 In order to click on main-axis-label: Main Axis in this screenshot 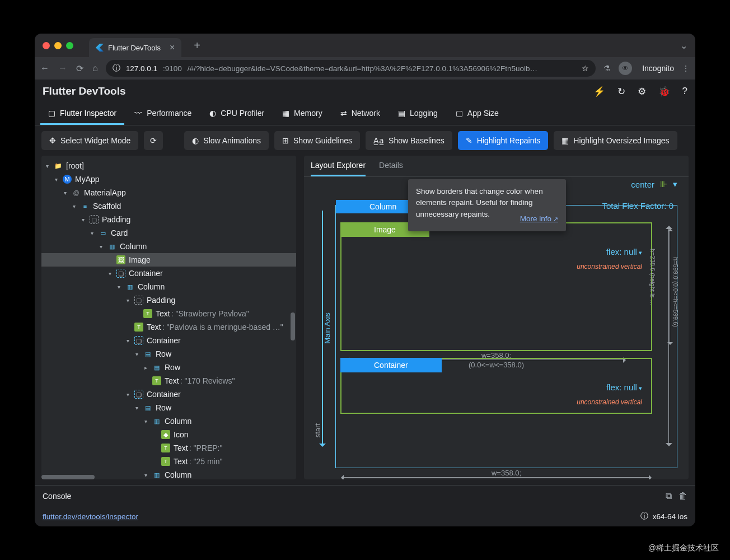, I will do `click(327, 328)`.